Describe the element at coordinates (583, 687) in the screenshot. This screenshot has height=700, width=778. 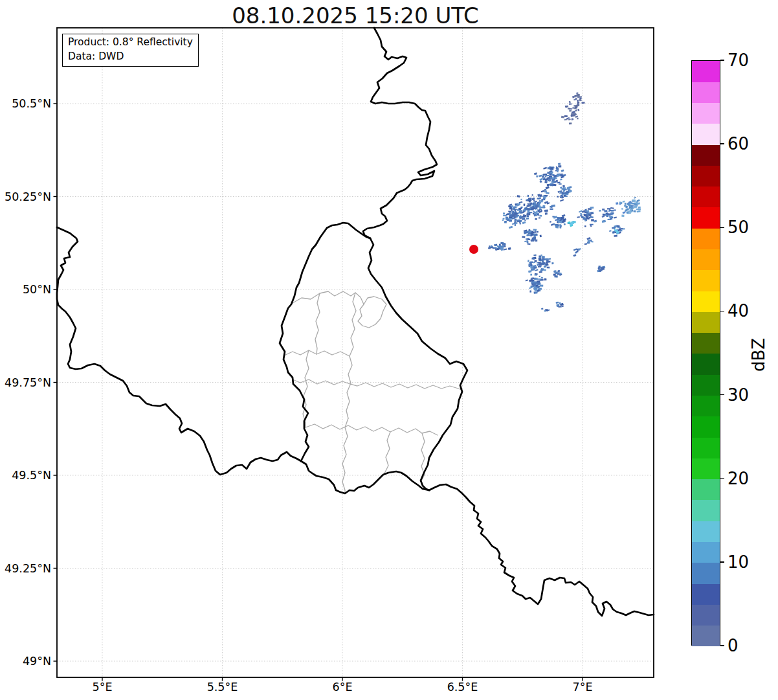
I see `x-axis-tick-label: 7°E` at that location.